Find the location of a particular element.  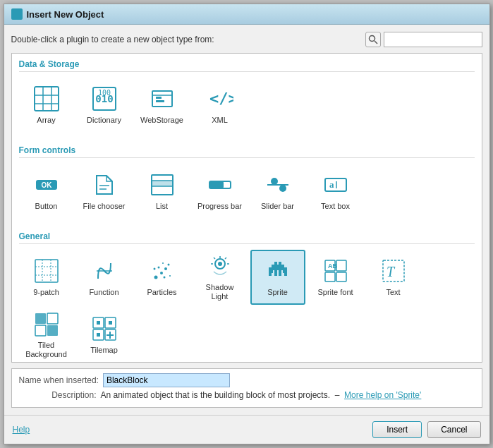

plugin-item-text: T Text is located at coordinates (394, 277).